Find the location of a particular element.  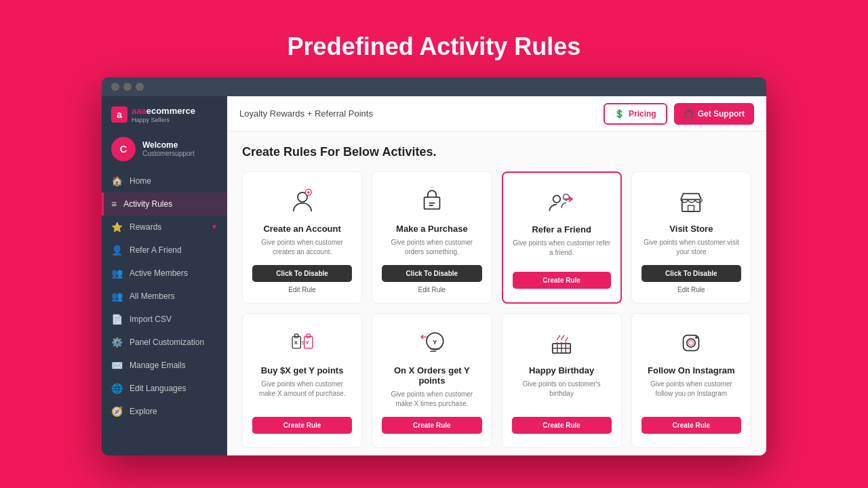

sidebar-item-import-csv: 📄 Import CSV is located at coordinates (164, 319).